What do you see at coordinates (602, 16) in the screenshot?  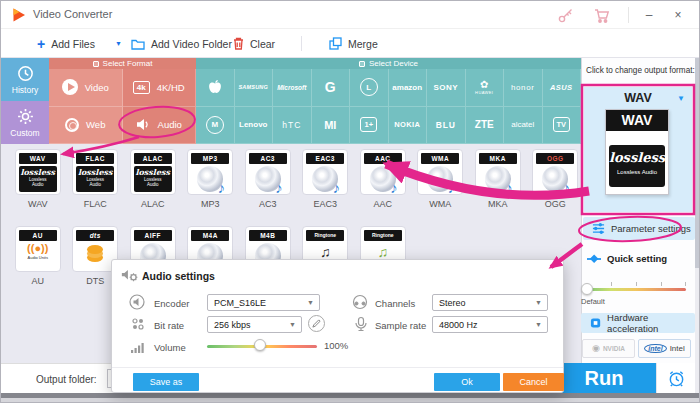 I see `cart-icon` at bounding box center [602, 16].